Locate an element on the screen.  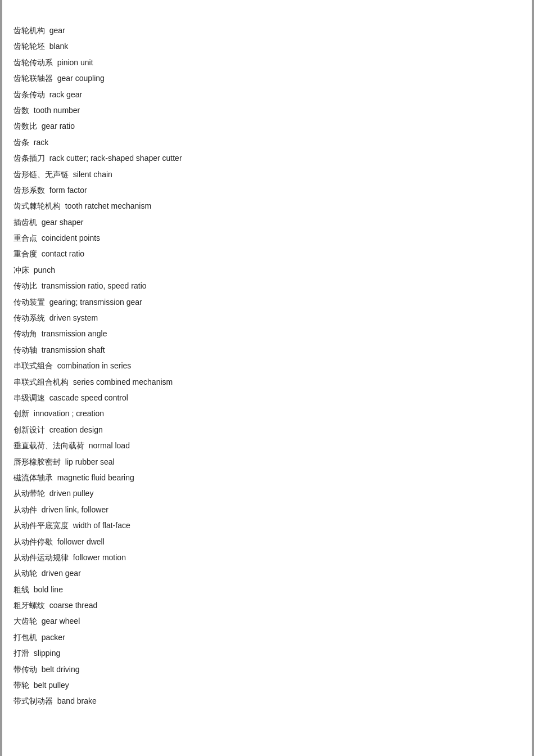
term-chinese: 粗牙螺纹 is located at coordinates (31, 605).